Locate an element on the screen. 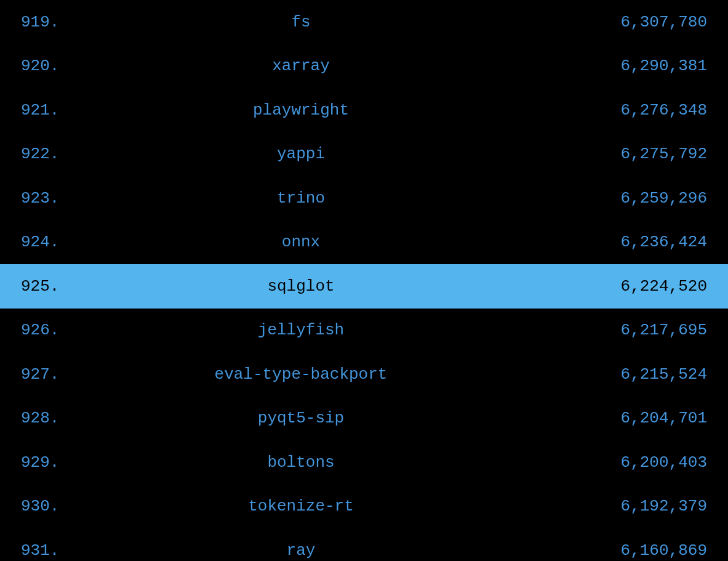  downloads-cell: 6,215,524 is located at coordinates (624, 374).